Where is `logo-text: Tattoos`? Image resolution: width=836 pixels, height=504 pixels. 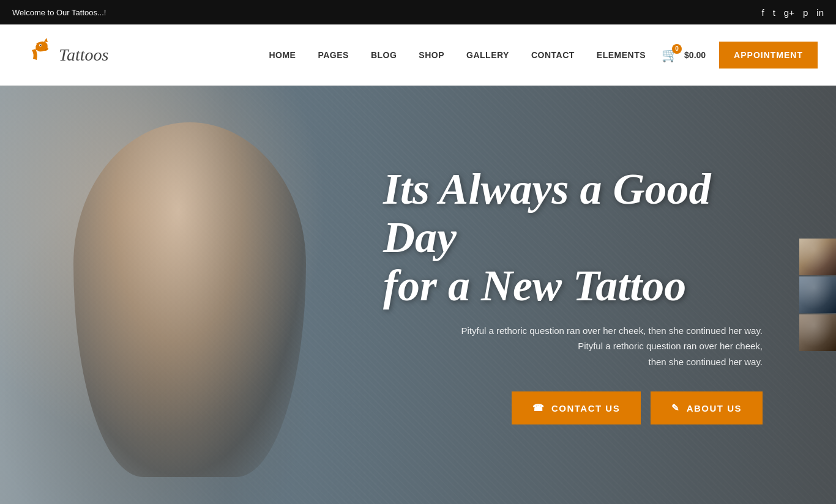
logo-text: Tattoos is located at coordinates (83, 55).